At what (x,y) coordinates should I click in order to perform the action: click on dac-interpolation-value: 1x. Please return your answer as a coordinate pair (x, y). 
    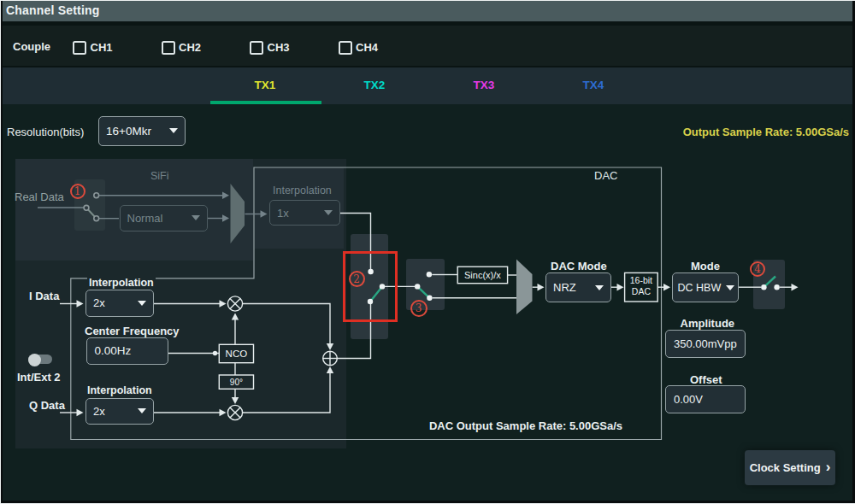
    Looking at the image, I should click on (283, 214).